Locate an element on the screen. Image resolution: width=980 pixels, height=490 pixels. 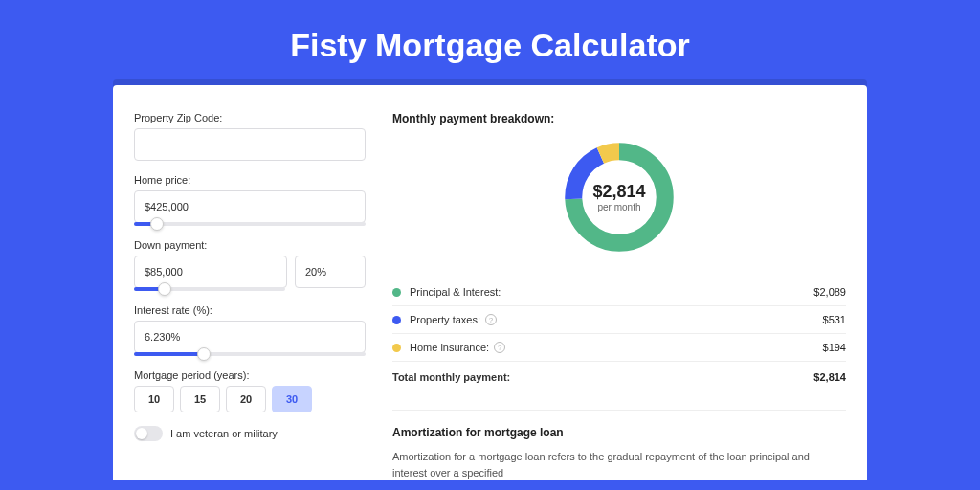
legend-taxes-label: Property taxes:? is located at coordinates (616, 320).